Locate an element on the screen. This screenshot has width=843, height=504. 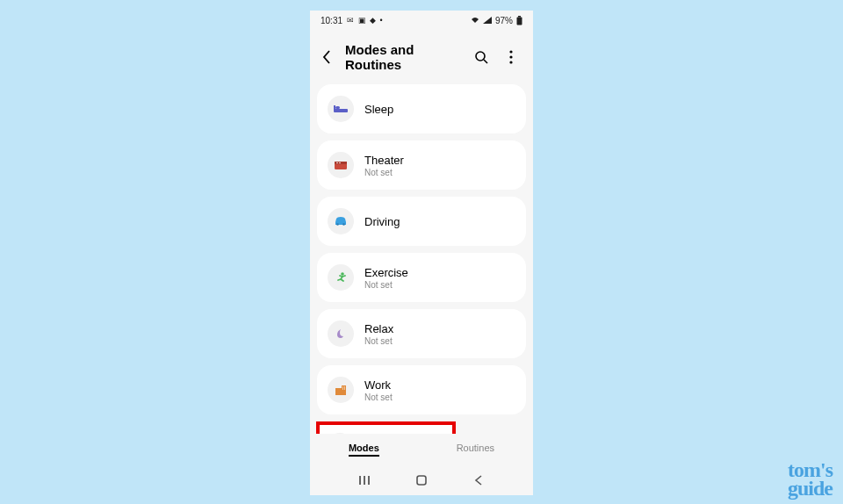
status-notif-icons: ✉ ▣ ◆ • is located at coordinates (365, 20).